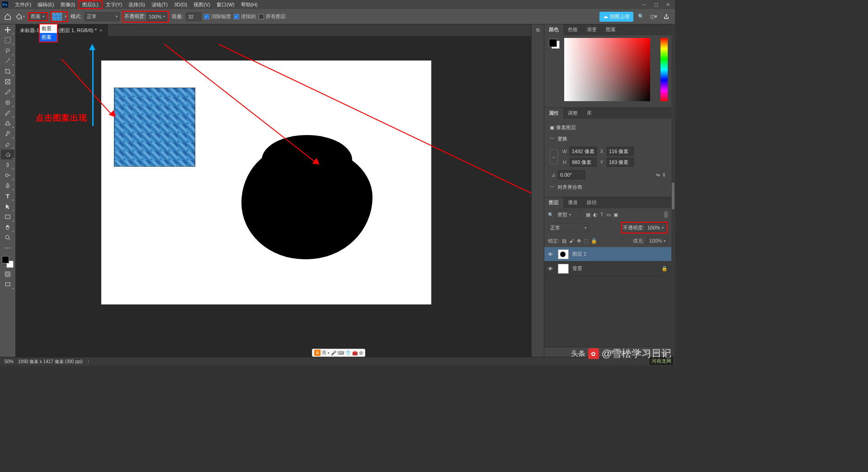 The height and width of the screenshot is (472, 868). I want to click on menu-window: 窗口(W), so click(226, 5).